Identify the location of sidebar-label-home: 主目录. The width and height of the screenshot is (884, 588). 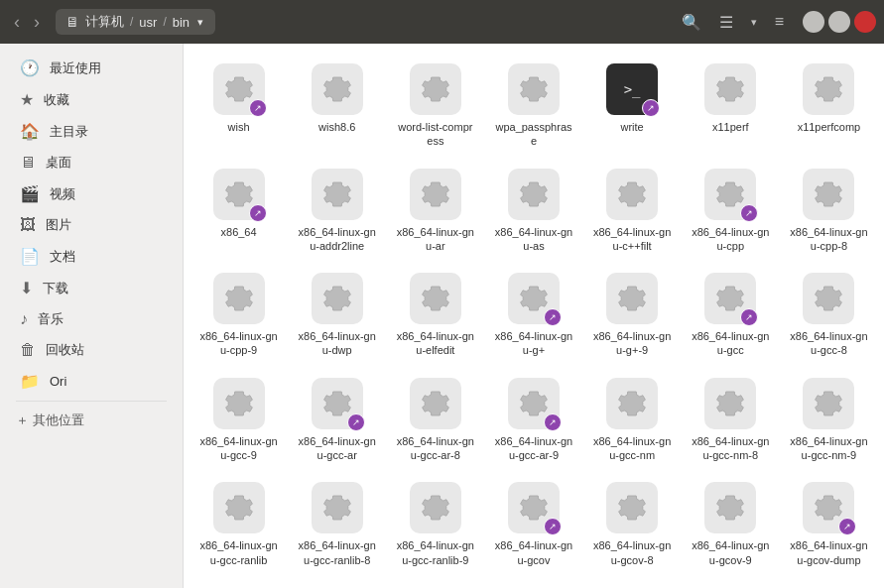
(69, 132).